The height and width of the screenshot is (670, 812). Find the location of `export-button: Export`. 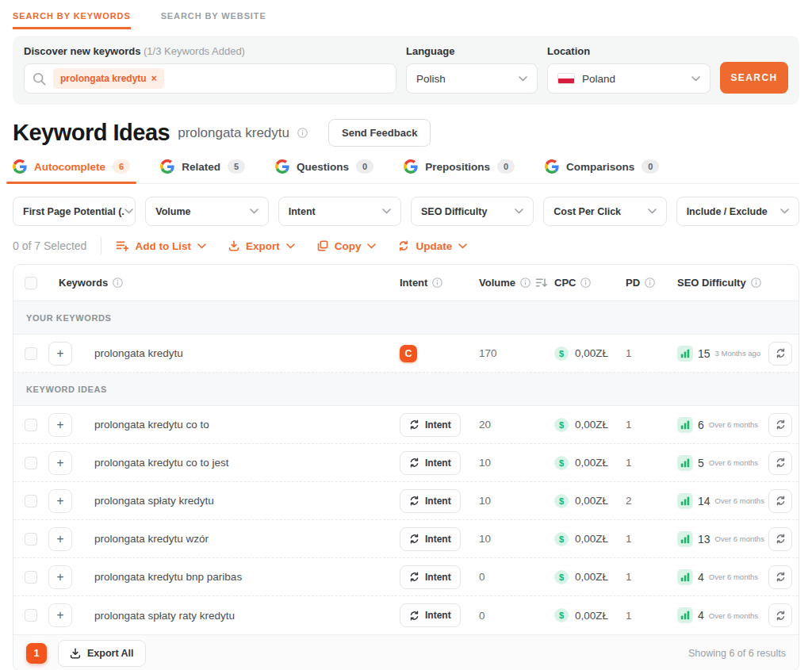

export-button: Export is located at coordinates (262, 246).